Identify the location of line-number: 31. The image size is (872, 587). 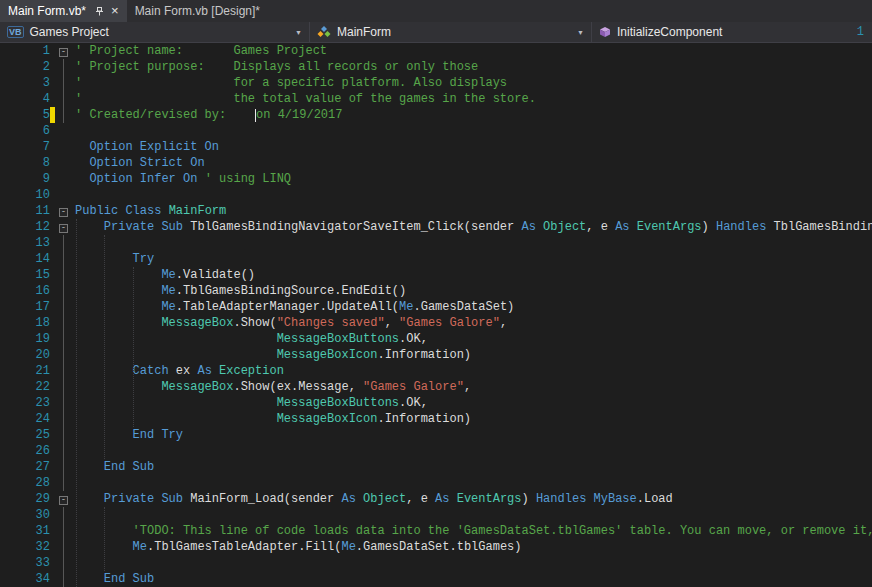
(25, 531).